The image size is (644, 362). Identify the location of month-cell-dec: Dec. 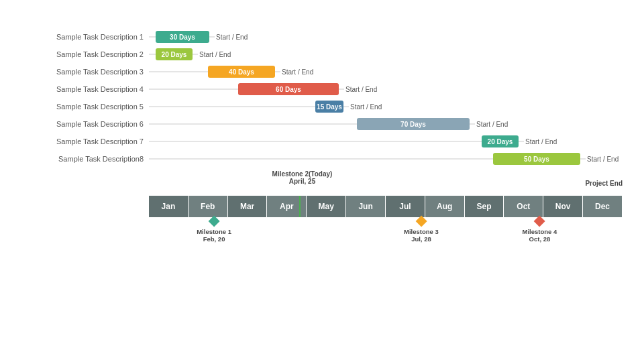
(602, 206).